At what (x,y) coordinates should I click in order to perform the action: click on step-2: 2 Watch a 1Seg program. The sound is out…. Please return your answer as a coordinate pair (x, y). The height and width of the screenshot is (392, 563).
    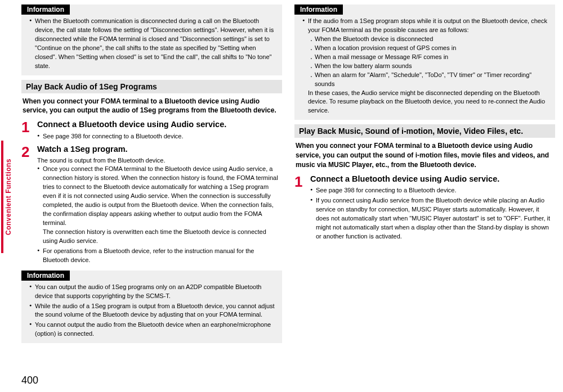
    Looking at the image, I should click on (152, 205).